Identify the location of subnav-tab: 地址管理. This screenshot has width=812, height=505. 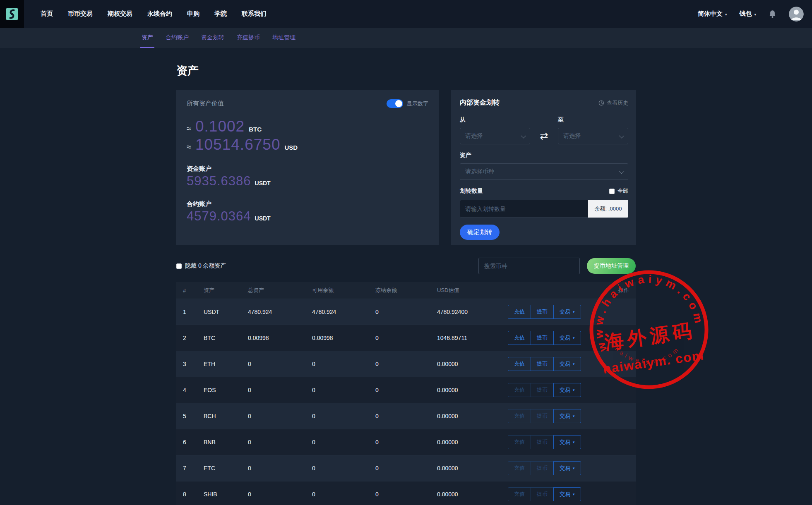
(284, 38).